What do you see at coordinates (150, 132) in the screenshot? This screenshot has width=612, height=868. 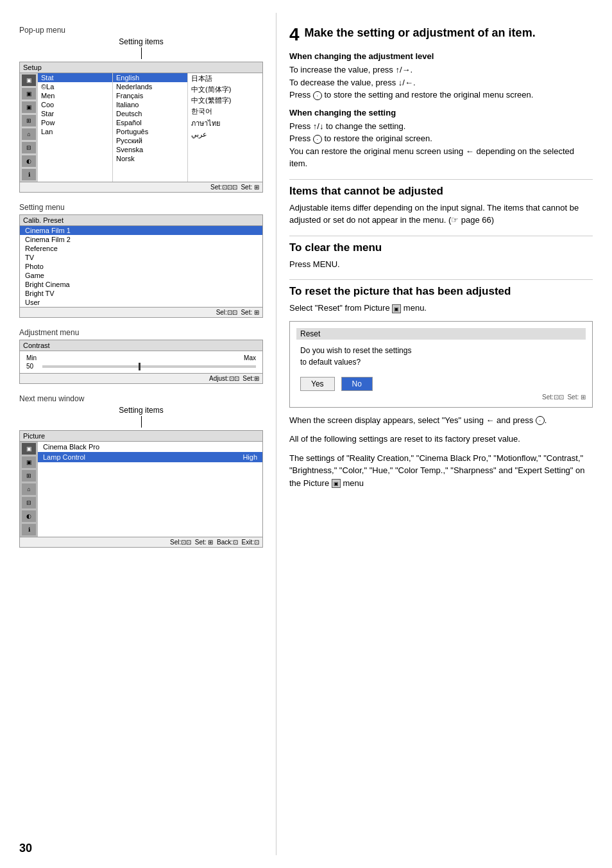 I see `popup-col2-item7: Português` at bounding box center [150, 132].